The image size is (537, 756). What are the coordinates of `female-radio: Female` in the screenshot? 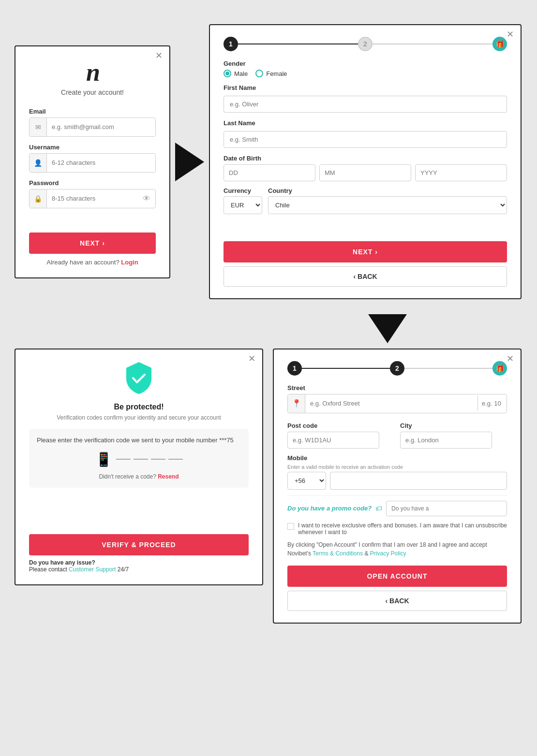 It's located at (271, 73).